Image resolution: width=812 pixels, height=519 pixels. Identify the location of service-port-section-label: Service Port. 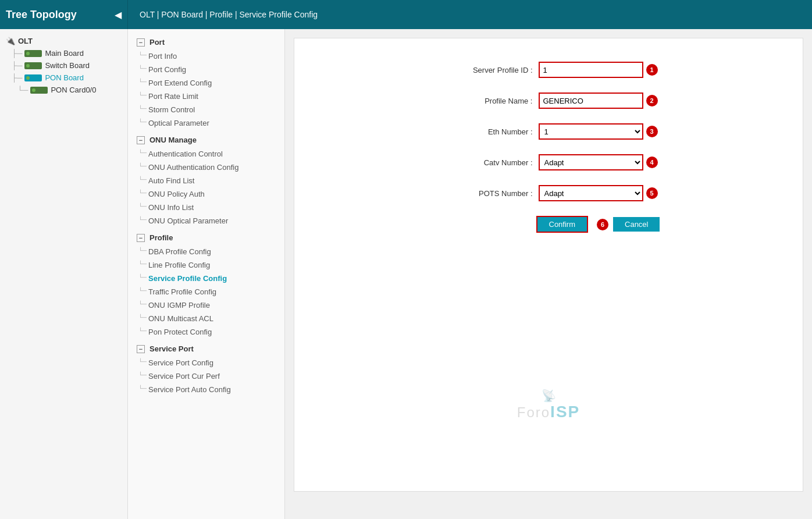
(172, 349).